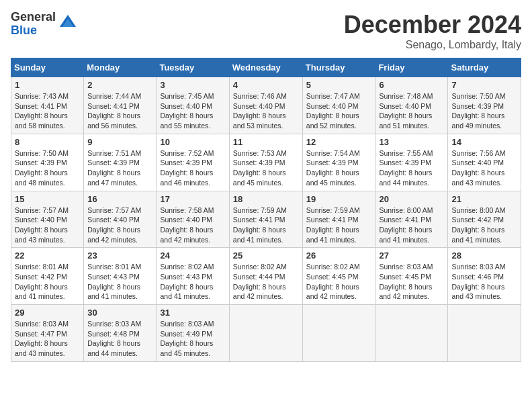 This screenshot has width=532, height=411. I want to click on day-info: Sunrise: 7:59 AMSunset: 4:41 PMDaylight:…, so click(333, 225).